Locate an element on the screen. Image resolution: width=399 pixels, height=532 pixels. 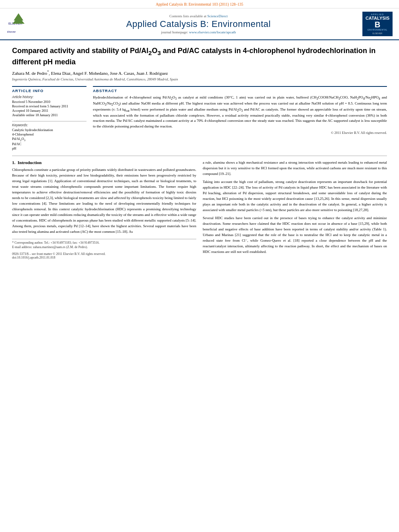
intro-heading: 1. Introduction is located at coordinates (104, 162).